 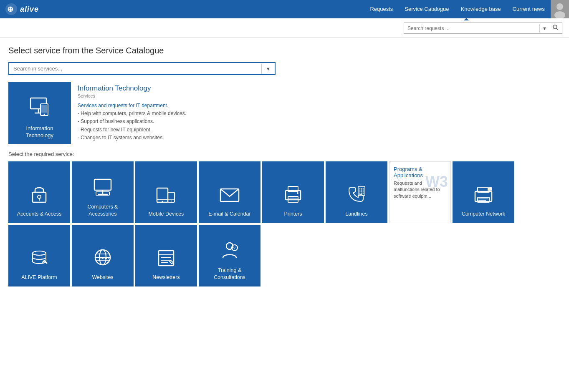 What do you see at coordinates (316, 138) in the screenshot?
I see `it-desc-4: - Changes to IT systems and websites.` at bounding box center [316, 138].